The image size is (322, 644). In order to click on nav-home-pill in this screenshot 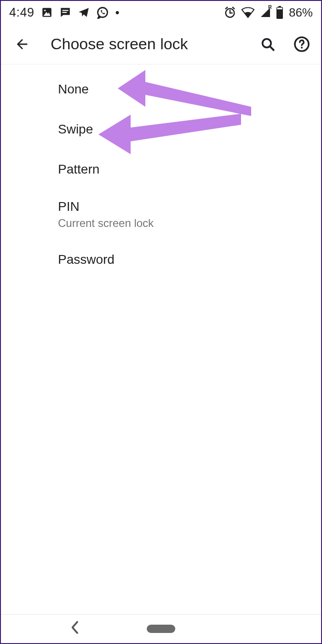, I will do `click(161, 629)`.